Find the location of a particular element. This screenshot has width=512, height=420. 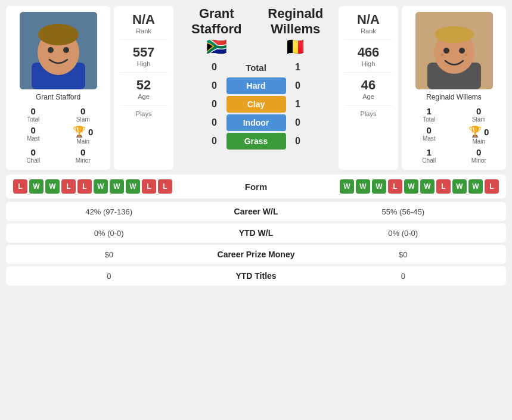

divider1 is located at coordinates (144, 39).